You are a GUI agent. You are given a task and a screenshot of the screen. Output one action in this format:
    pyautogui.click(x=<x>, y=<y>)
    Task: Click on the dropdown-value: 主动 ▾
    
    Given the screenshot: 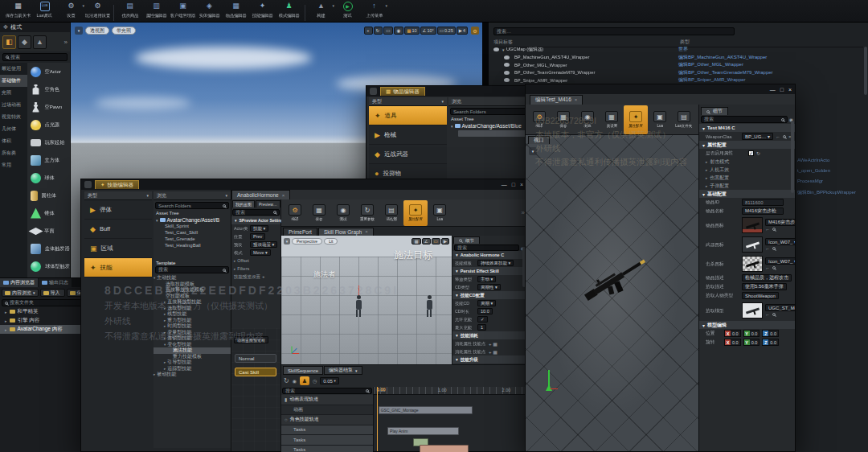 What is the action you would take?
    pyautogui.click(x=487, y=279)
    